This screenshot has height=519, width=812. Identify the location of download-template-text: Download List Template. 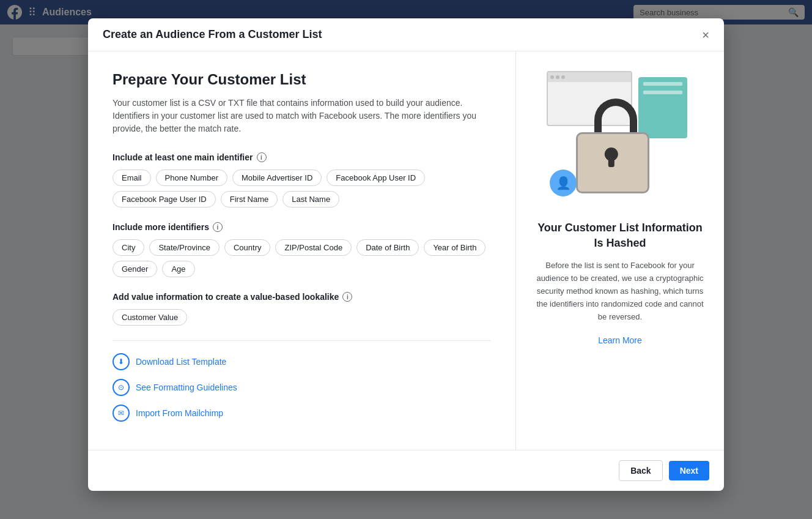
(181, 362).